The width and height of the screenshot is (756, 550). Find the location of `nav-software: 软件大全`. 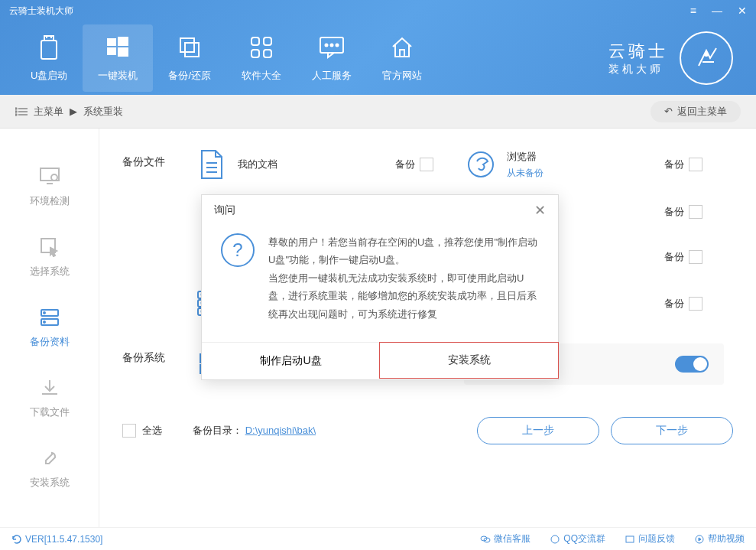

nav-software: 软件大全 is located at coordinates (261, 58).